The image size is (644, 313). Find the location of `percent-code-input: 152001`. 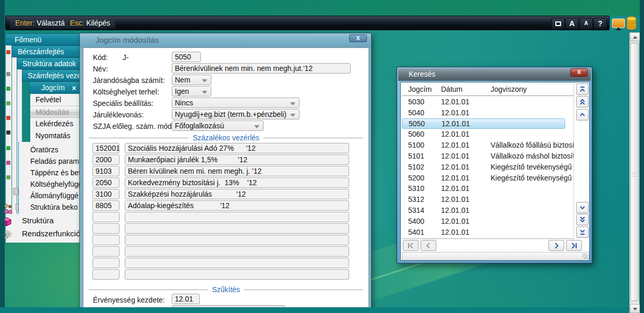

percent-code-input: 152001 is located at coordinates (106, 148).